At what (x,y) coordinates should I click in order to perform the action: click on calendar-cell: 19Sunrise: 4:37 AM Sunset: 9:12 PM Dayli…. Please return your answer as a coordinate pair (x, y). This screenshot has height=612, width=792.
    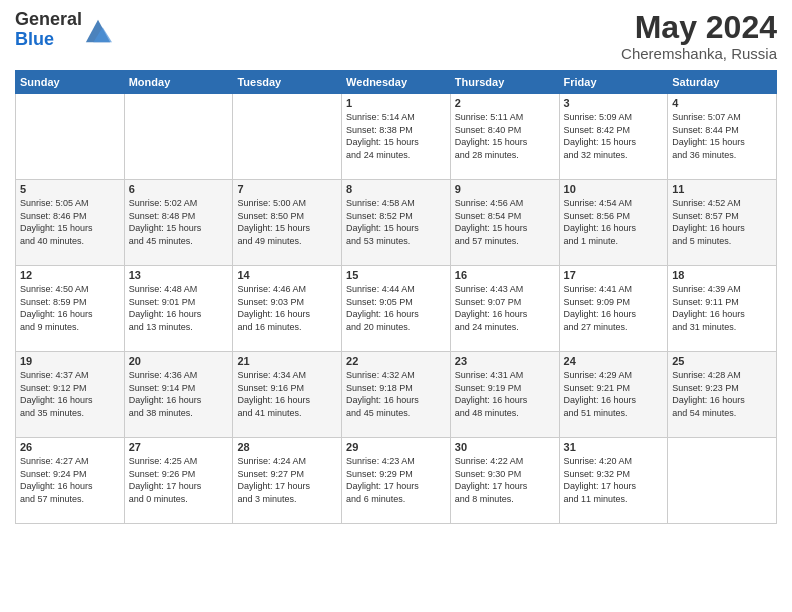
    Looking at the image, I should click on (70, 395).